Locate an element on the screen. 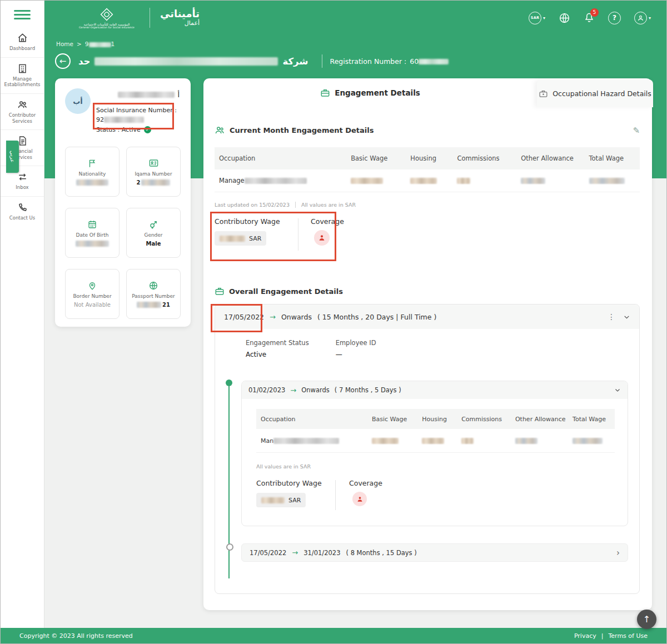 The image size is (667, 644). kebab-menu-icon: ⋮ is located at coordinates (611, 317).